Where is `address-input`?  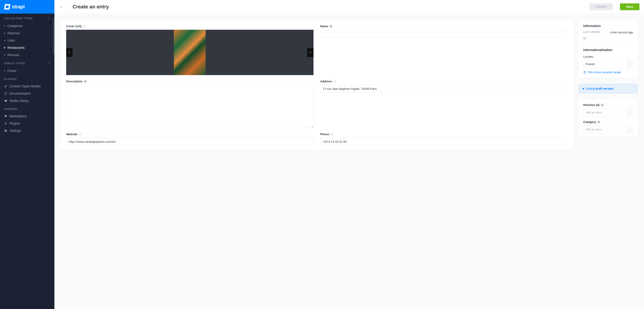 address-input is located at coordinates (444, 89).